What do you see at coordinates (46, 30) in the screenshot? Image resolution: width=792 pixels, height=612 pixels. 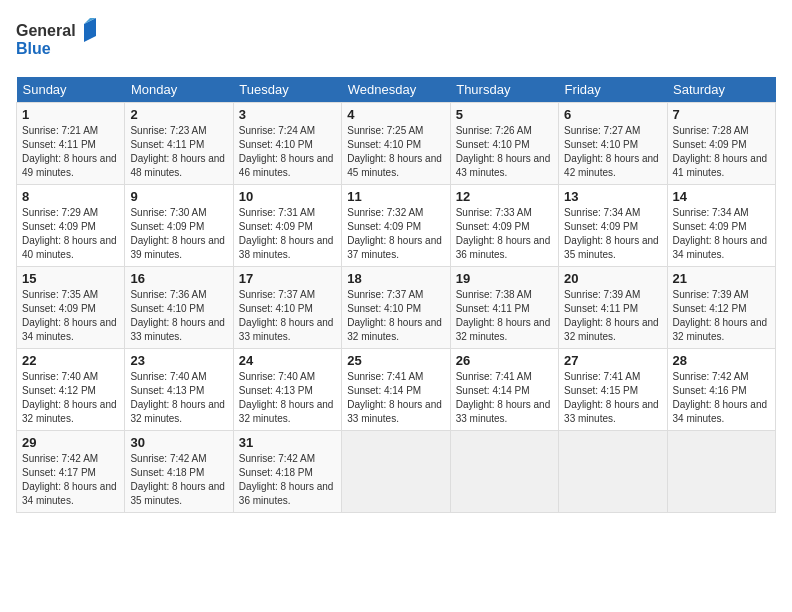 I see `svg-text: General` at bounding box center [46, 30].